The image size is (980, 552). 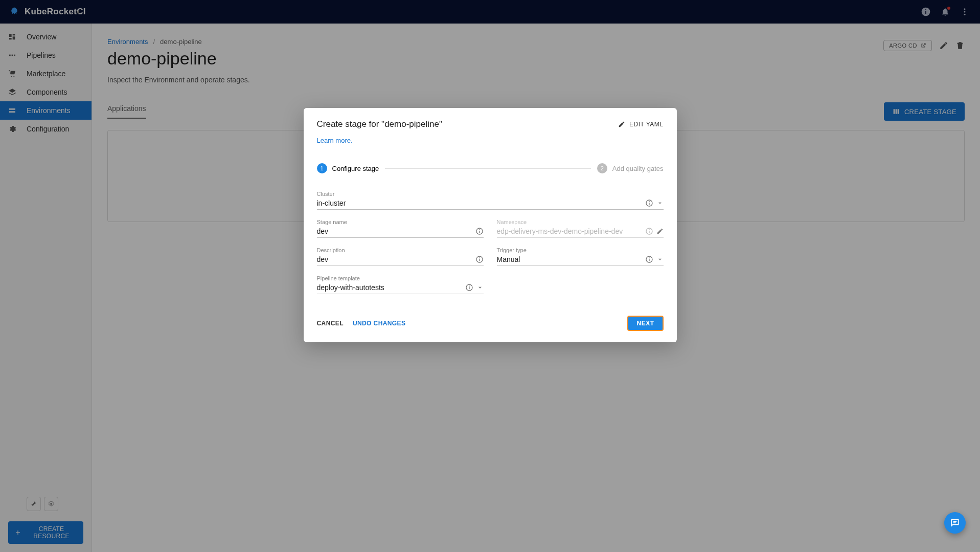 What do you see at coordinates (348, 168) in the screenshot?
I see `step-configure-stage: 1 Configure stage` at bounding box center [348, 168].